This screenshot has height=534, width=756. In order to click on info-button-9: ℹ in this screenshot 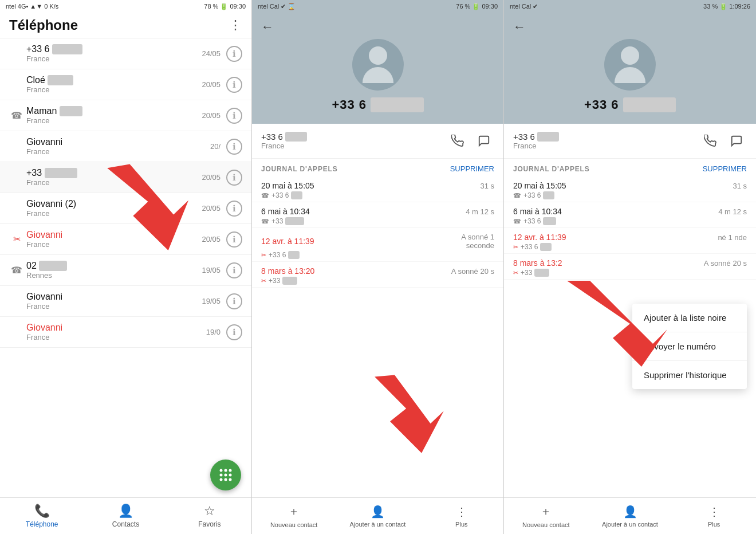, I will do `click(234, 301)`.